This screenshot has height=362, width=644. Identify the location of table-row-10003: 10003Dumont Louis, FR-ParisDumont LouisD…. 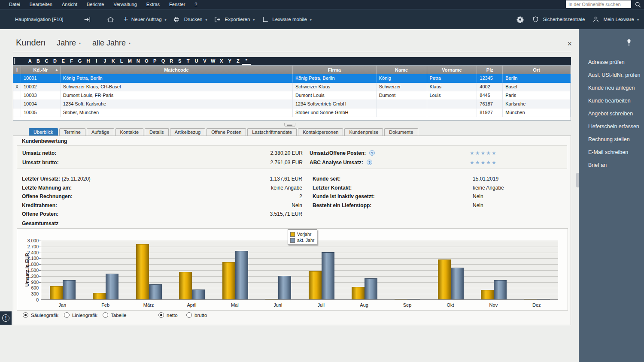
(292, 96).